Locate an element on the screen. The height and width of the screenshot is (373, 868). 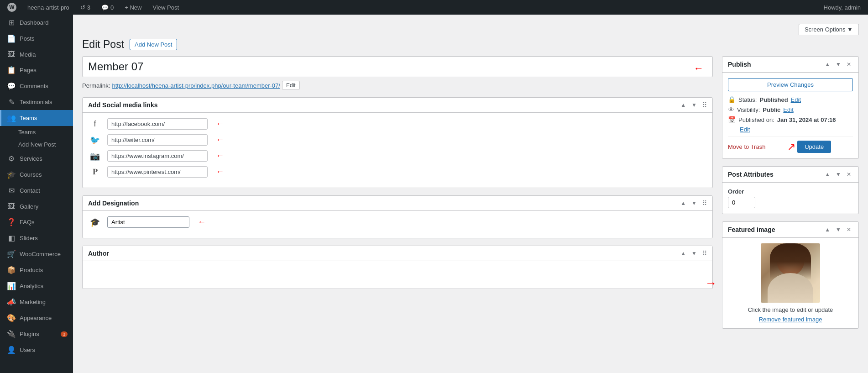
status-row: 🔒 Status: Published Edit is located at coordinates (790, 100).